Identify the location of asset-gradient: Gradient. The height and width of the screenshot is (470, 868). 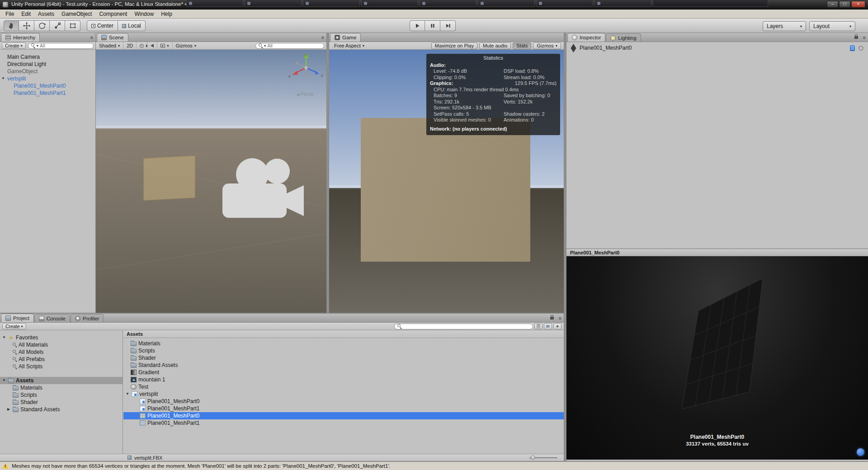
(344, 372).